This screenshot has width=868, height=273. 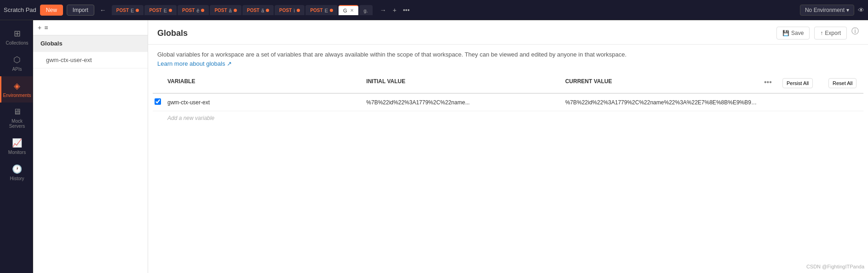 I want to click on watermark: CSDN @FightingITPanda, so click(x=835, y=267).